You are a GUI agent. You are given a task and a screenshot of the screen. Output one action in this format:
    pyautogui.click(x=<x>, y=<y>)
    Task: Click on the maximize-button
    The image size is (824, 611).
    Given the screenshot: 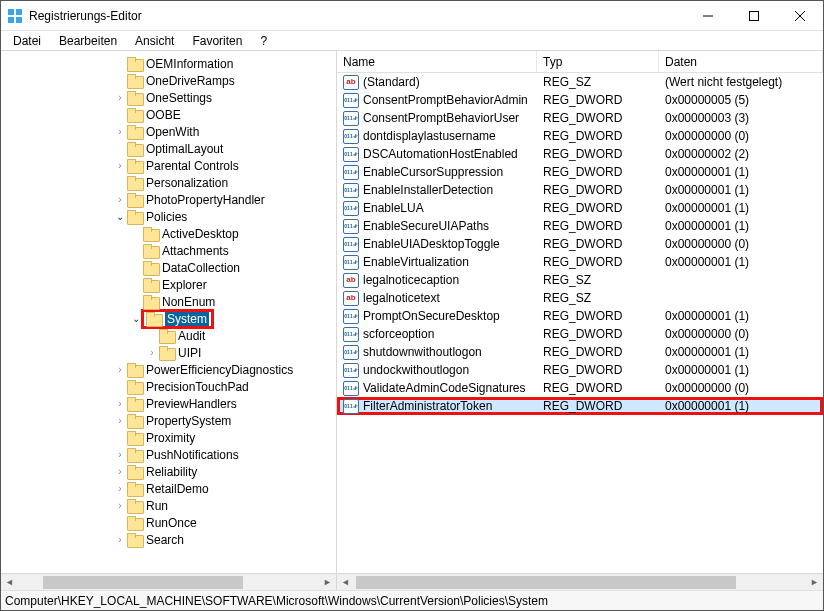 What is the action you would take?
    pyautogui.click(x=754, y=16)
    